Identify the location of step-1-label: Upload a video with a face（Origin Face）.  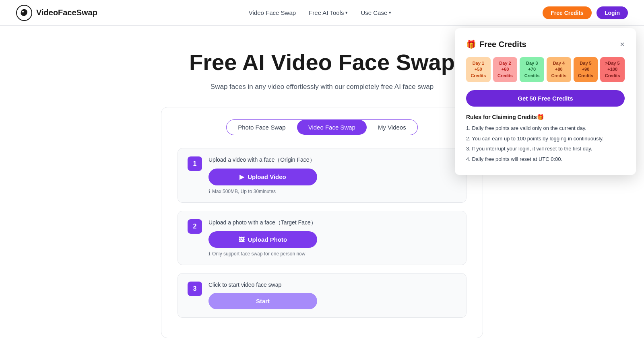
(332, 160).